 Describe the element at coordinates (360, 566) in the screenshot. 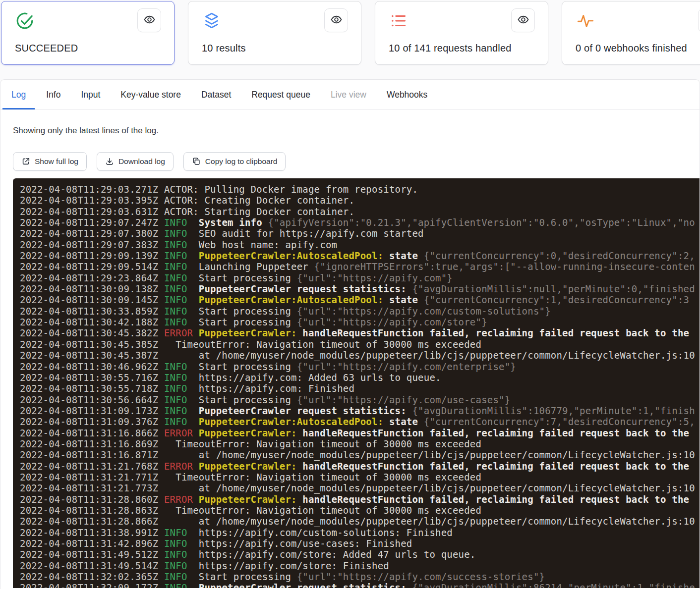

I see `log-line: 2022-04-08T11:31:49.514Z INFO https://ap…` at that location.